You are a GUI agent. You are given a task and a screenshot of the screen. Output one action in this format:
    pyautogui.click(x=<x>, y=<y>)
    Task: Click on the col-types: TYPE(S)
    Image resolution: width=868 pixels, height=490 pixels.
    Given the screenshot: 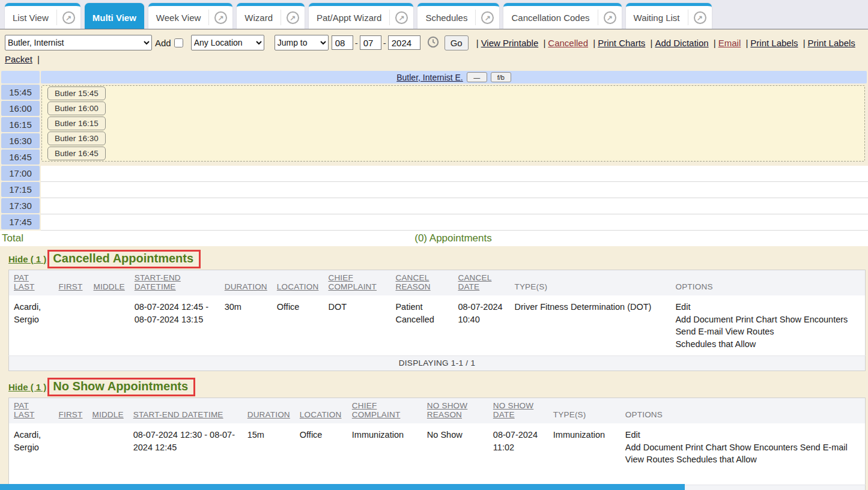 What is the action you would take?
    pyautogui.click(x=590, y=283)
    